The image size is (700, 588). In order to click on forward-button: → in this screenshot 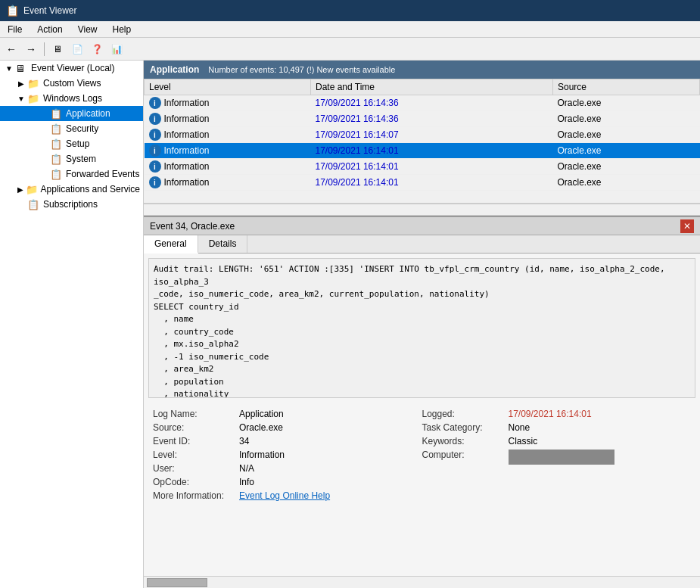, I will do `click(31, 49)`.